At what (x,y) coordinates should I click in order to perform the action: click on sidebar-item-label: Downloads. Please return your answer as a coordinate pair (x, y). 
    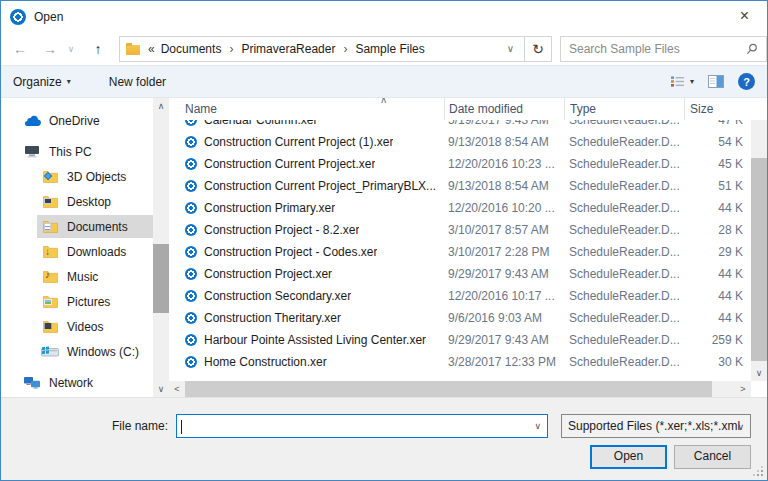
    Looking at the image, I should click on (96, 252).